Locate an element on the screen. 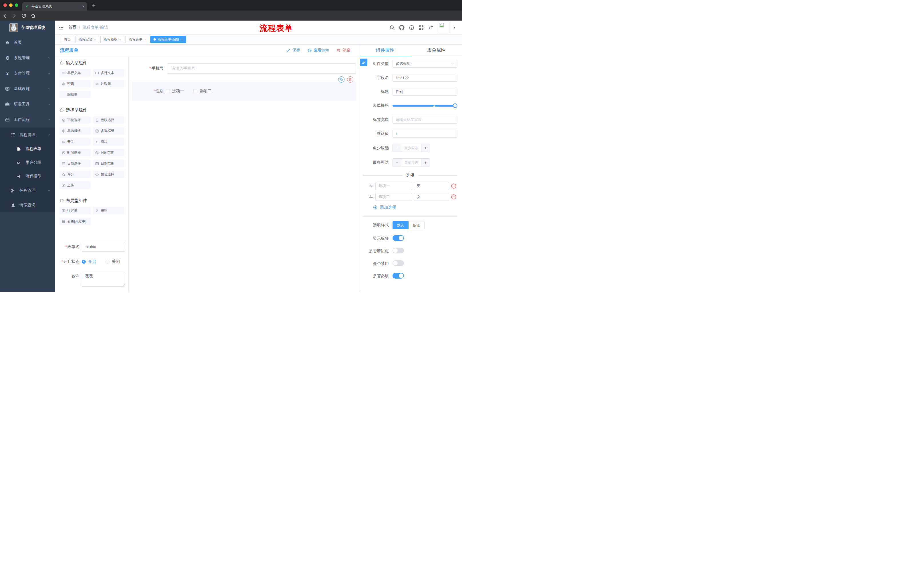 This screenshot has height=584, width=924. component-表格[开发中]: 表格[开发中] is located at coordinates (75, 222).